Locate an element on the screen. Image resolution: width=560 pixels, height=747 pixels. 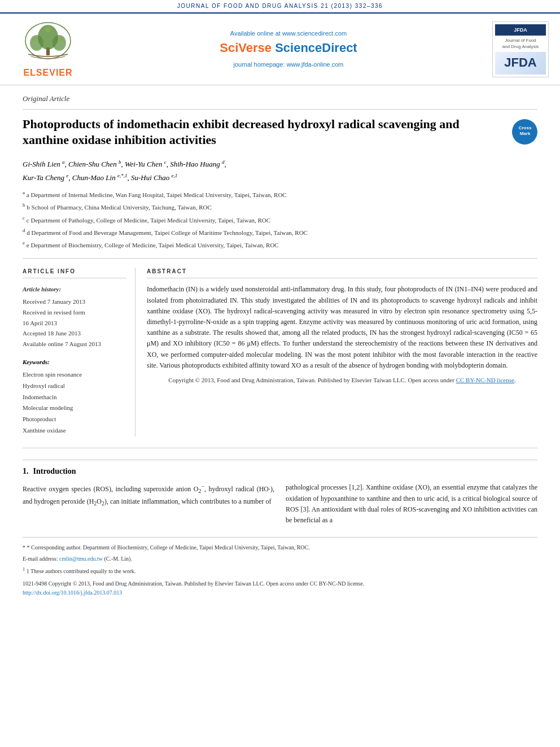
keyword-2: Hydroxyl radical is located at coordinates (75, 386).